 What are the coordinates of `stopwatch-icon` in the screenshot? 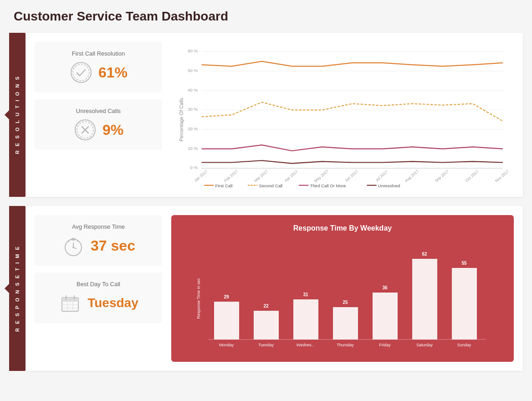 It's located at (73, 246).